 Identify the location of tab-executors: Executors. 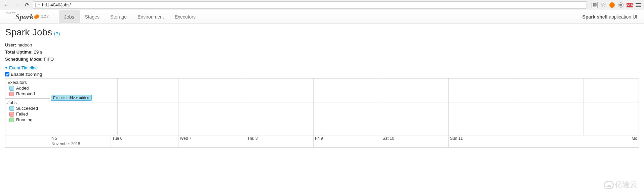
(185, 17).